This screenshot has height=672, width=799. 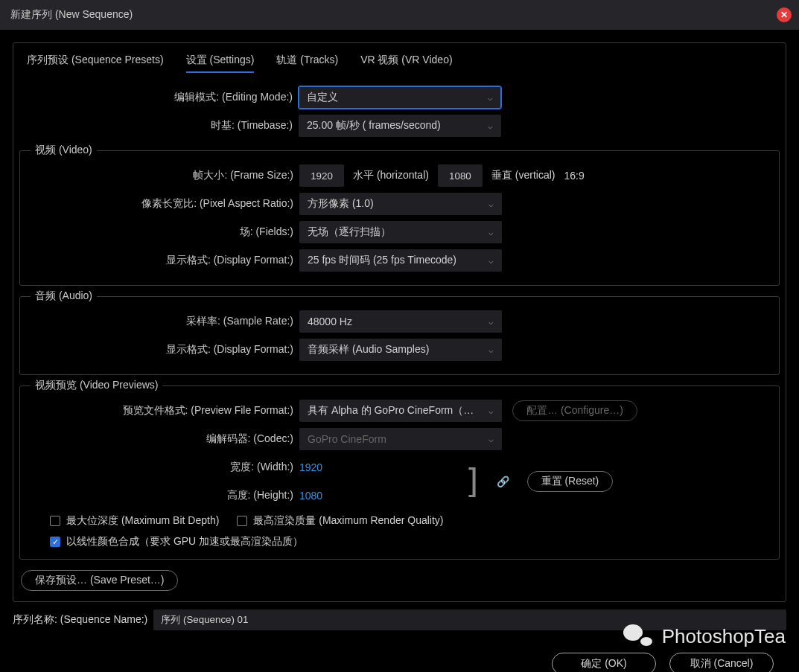 I want to click on video-legend: 视频 (Video), so click(x=64, y=150).